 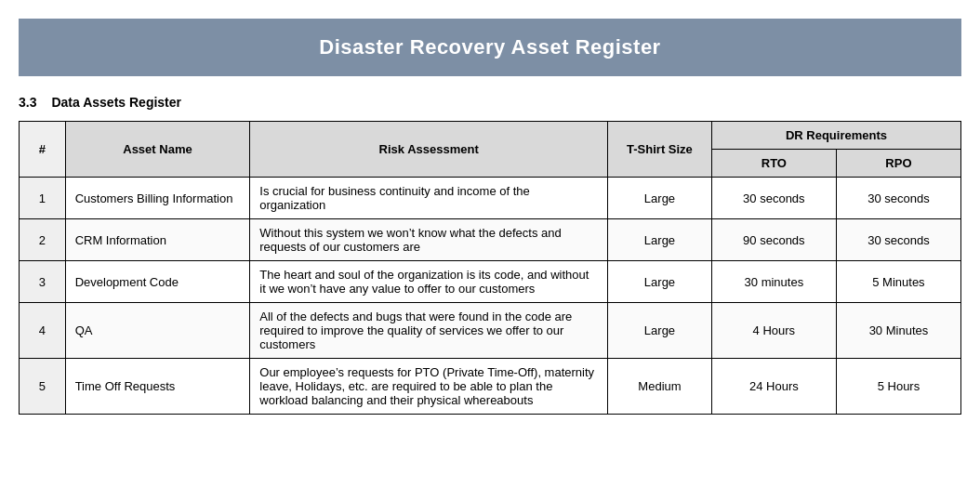 What do you see at coordinates (158, 387) in the screenshot?
I see `cell-asset: Time Off Requests` at bounding box center [158, 387].